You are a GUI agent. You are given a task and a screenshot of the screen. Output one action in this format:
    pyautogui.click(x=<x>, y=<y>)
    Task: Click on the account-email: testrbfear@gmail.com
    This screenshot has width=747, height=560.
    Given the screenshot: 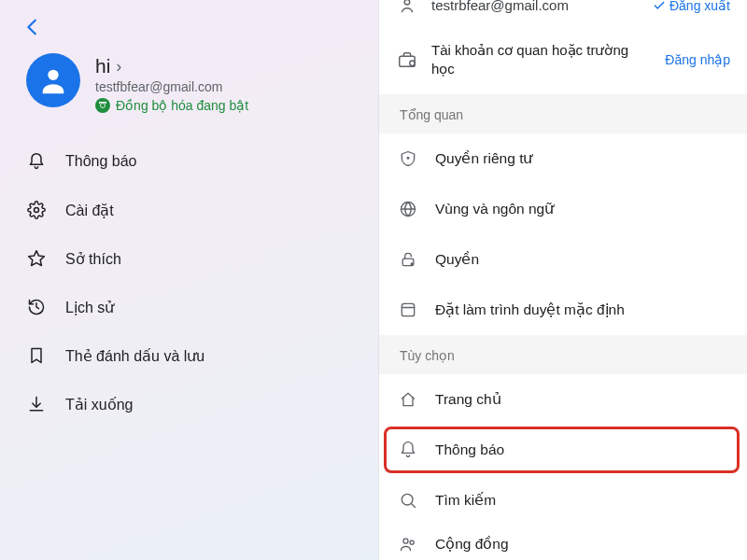 What is the action you would take?
    pyautogui.click(x=536, y=7)
    